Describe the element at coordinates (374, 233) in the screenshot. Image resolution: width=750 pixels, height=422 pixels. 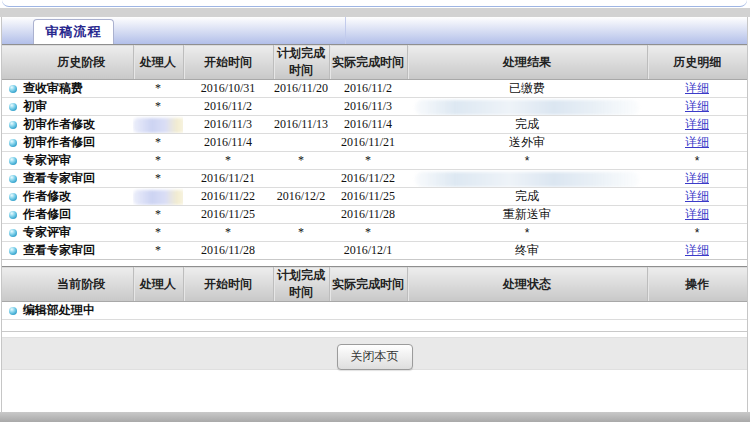
I see `table-row: 专家评审******` at that location.